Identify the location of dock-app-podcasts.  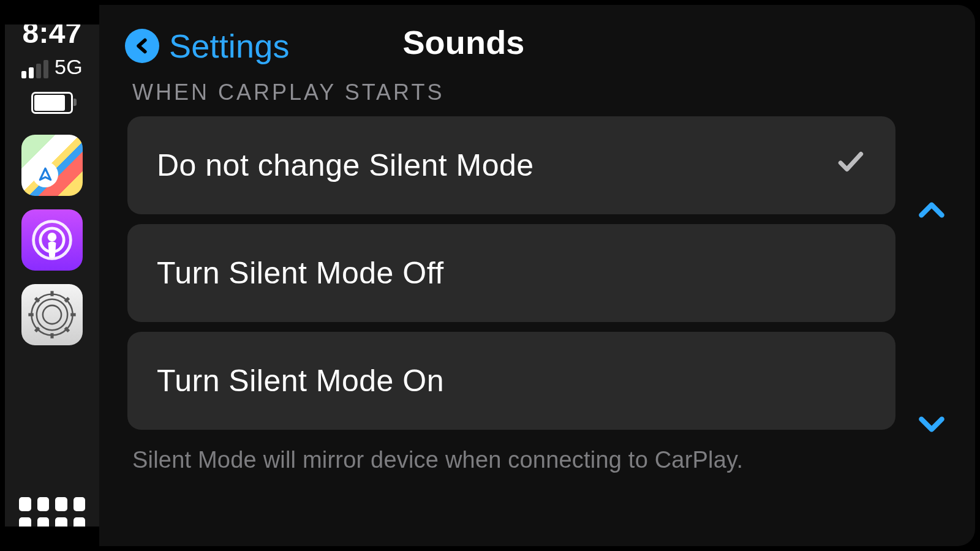
(52, 240).